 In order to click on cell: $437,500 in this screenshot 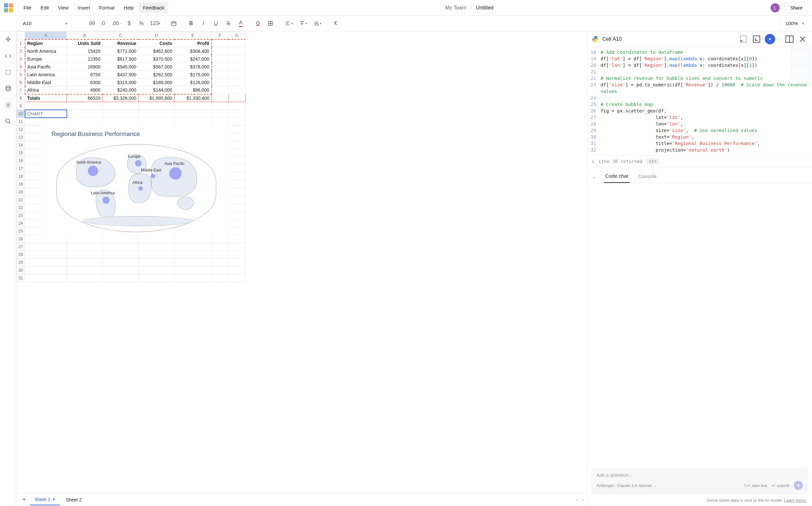, I will do `click(120, 75)`.